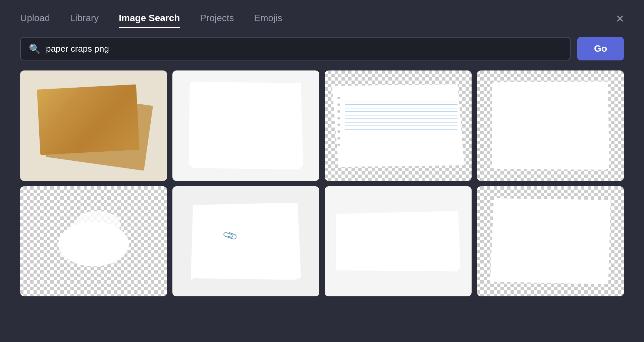  Describe the element at coordinates (398, 241) in the screenshot. I see `torn-rect-illustration` at that location.